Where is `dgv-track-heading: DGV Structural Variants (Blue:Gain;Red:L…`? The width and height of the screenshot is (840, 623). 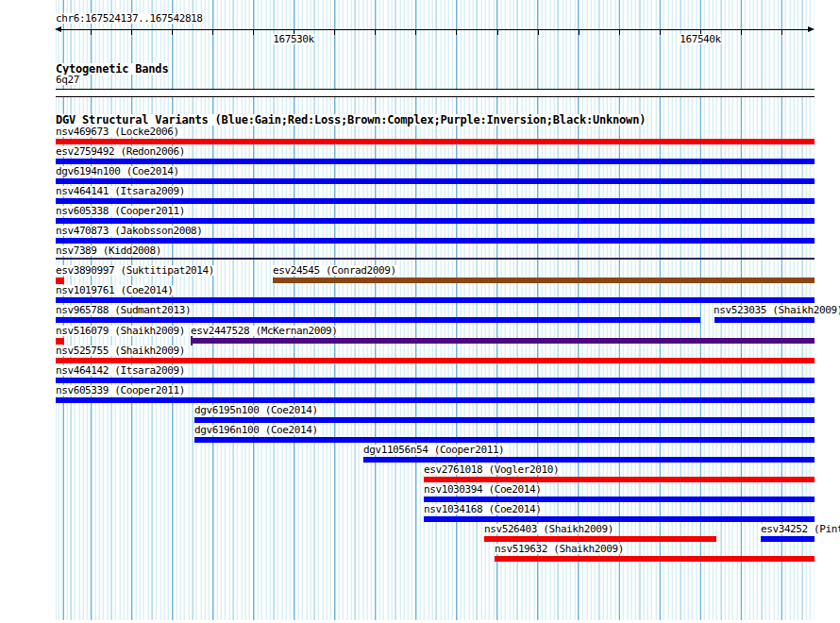 dgv-track-heading: DGV Structural Variants (Blue:Gain;Red:L… is located at coordinates (351, 120).